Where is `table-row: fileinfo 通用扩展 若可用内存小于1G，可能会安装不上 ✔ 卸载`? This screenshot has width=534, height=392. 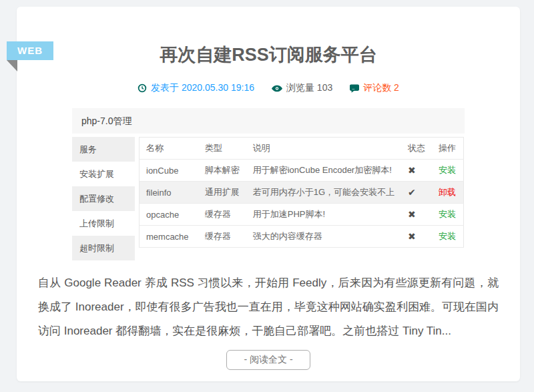 table-row: fileinfo 通用扩展 若可用内存小于1G，可能会安装不上 ✔ 卸载 is located at coordinates (302, 192).